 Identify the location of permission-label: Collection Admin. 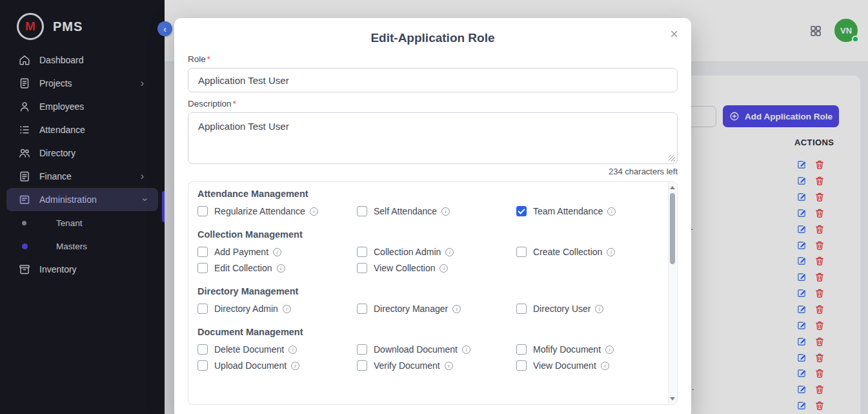
(407, 252).